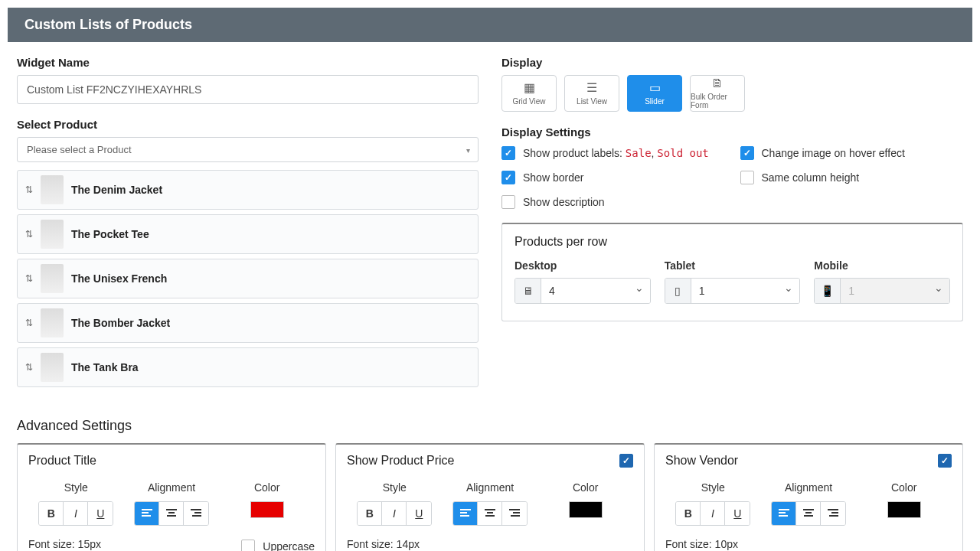 The height and width of the screenshot is (551, 980). Describe the element at coordinates (616, 153) in the screenshot. I see `show-labels-text: Show product labels: Sale, Sold out` at that location.